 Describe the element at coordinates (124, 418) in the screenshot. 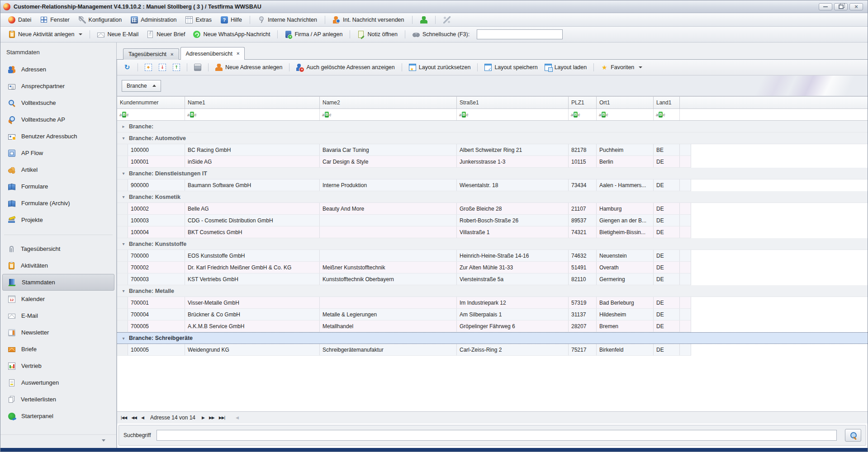

I see `pager-first-button: |◀◀` at that location.